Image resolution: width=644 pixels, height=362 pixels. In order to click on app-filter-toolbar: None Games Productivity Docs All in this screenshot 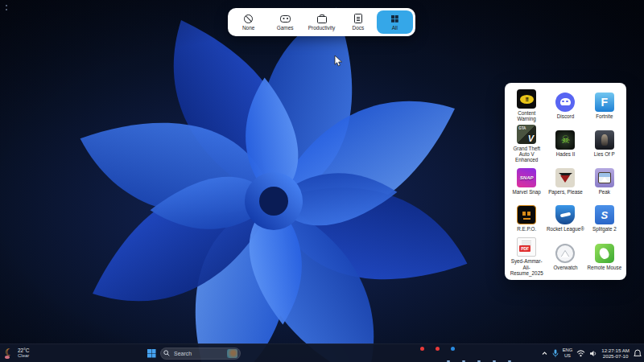, I will do `click(322, 23)`.